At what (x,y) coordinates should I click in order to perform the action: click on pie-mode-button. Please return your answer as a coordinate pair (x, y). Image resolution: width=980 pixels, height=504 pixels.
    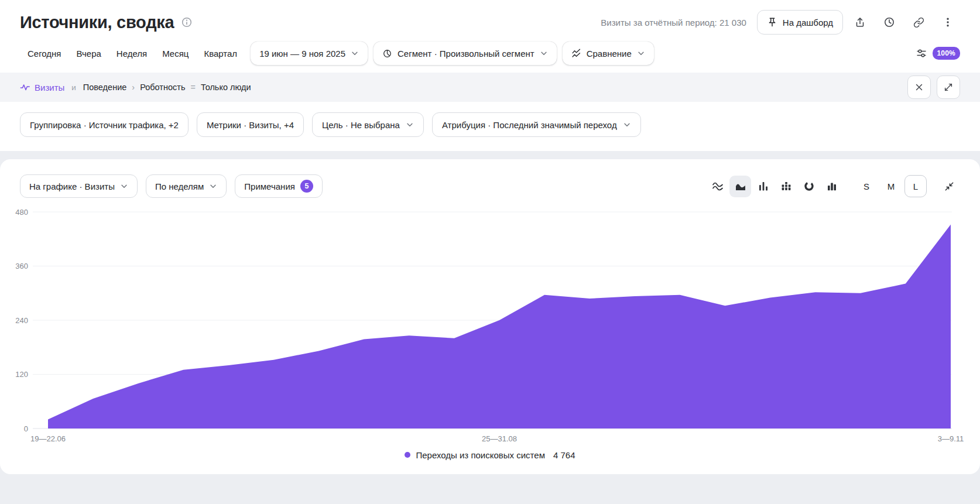
    Looking at the image, I should click on (809, 186).